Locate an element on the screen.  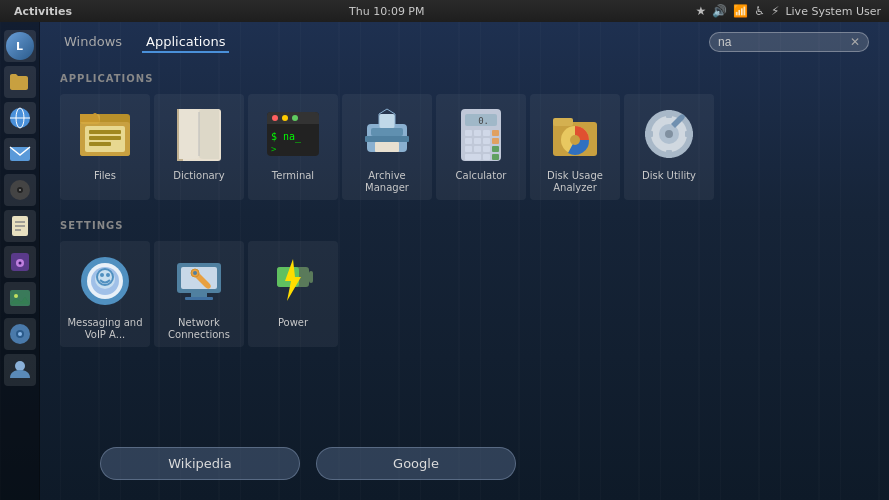
app-files: Files is located at coordinates (105, 147).